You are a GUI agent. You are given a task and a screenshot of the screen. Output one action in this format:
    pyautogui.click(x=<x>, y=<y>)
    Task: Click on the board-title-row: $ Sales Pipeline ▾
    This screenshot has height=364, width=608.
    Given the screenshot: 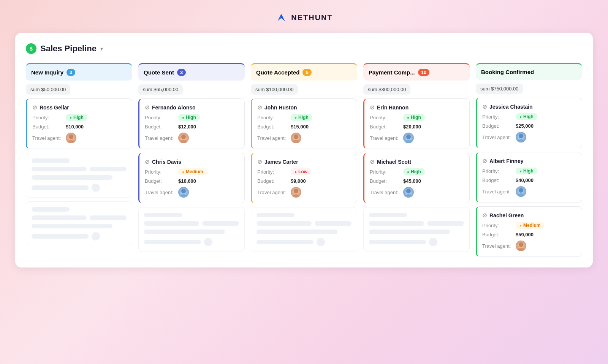 What is the action you would take?
    pyautogui.click(x=304, y=49)
    